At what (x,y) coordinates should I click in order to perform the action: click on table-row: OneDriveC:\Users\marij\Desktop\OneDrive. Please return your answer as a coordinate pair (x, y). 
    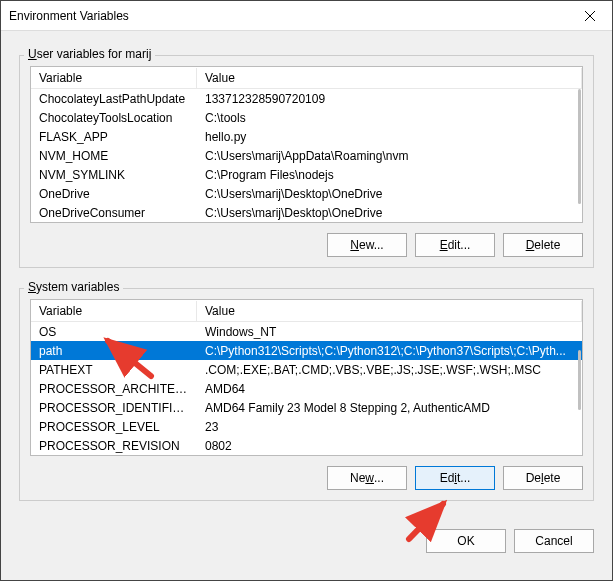
    Looking at the image, I should click on (306, 194).